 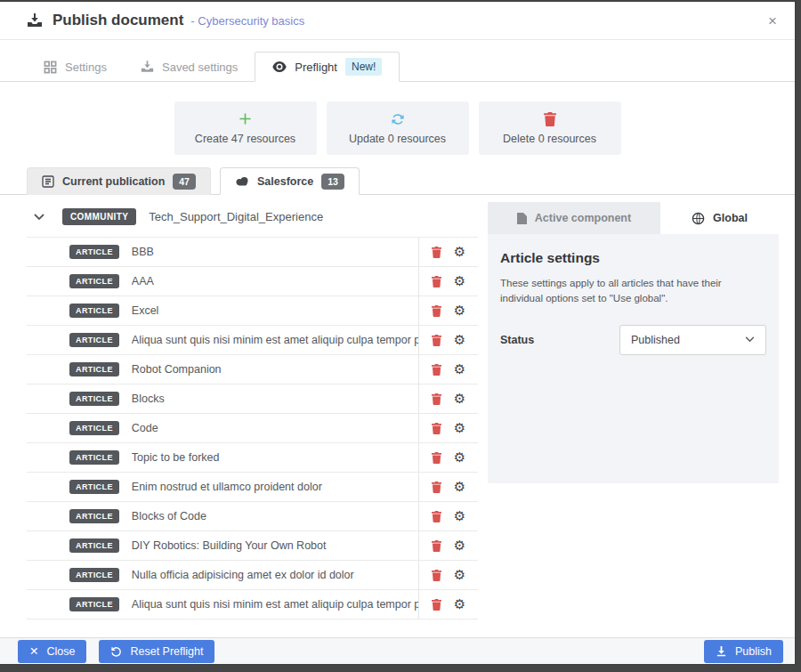 What do you see at coordinates (275, 399) in the screenshot?
I see `article-name: Blocks` at bounding box center [275, 399].